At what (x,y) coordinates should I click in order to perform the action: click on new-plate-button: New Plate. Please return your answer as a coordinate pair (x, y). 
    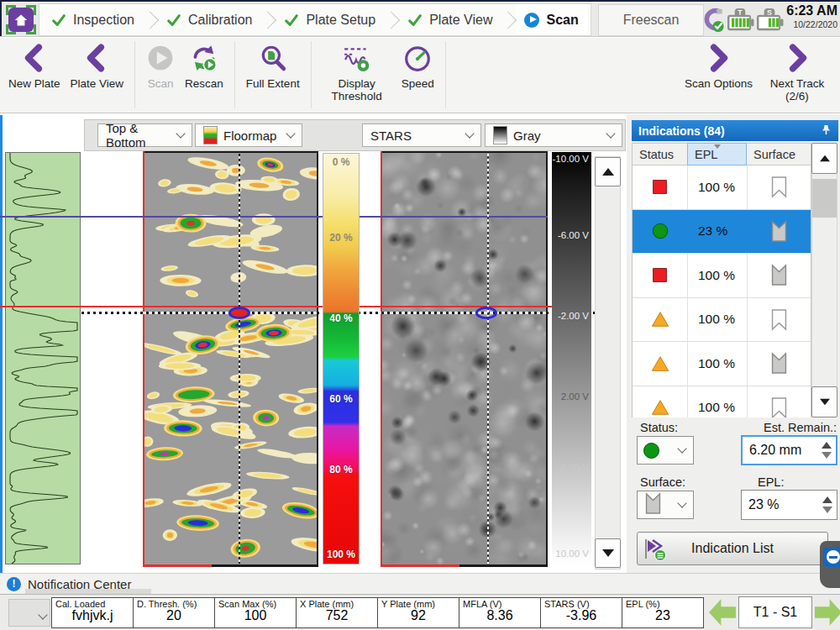
    Looking at the image, I should click on (34, 73).